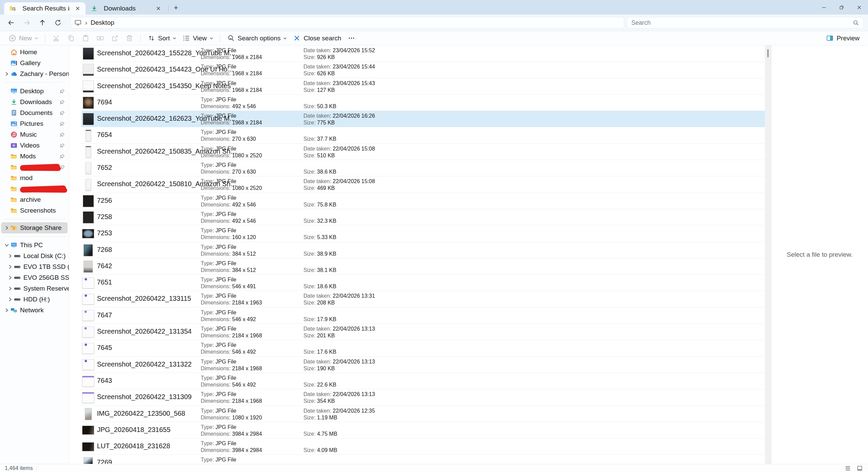  What do you see at coordinates (35, 135) in the screenshot?
I see `sidebar-item-music: Music` at bounding box center [35, 135].